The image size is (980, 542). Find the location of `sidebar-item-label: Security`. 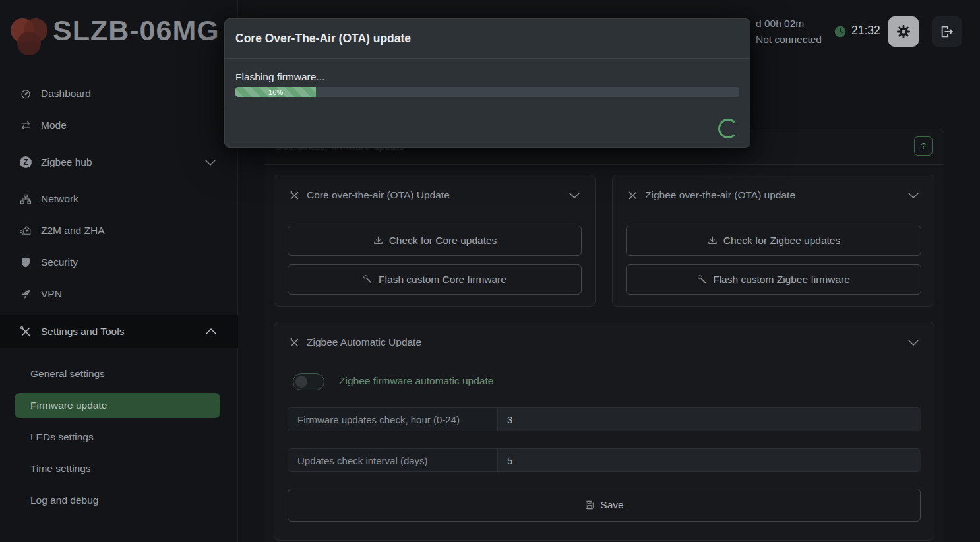

sidebar-item-label: Security is located at coordinates (59, 262).